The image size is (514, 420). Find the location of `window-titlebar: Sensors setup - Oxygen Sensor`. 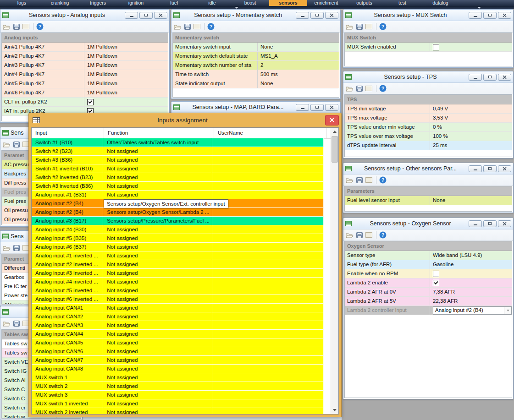

window-titlebar: Sensors setup - Oxygen Sensor is located at coordinates (428, 224).